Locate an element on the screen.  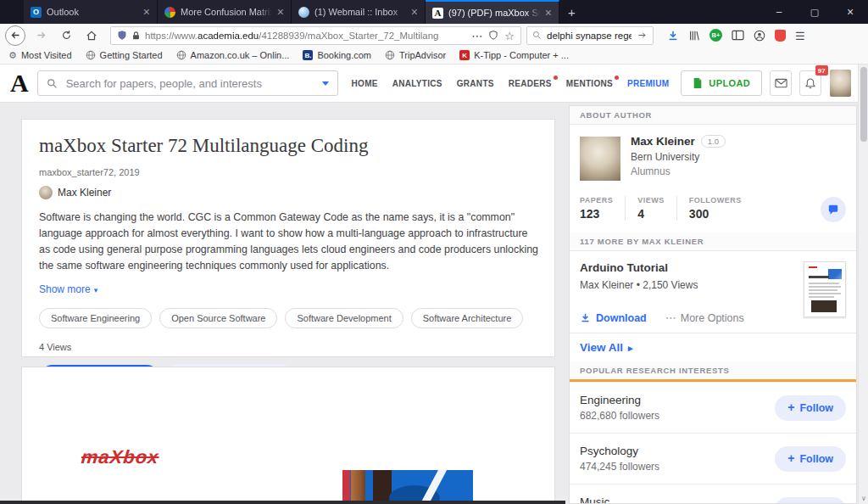
arrow-right-icon is located at coordinates (631, 348).